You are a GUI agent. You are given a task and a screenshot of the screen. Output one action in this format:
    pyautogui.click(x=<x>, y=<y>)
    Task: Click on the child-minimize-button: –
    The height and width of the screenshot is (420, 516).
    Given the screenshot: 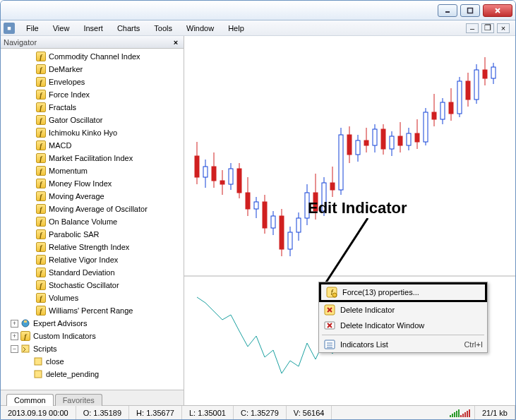 What is the action you would take?
    pyautogui.click(x=472, y=28)
    